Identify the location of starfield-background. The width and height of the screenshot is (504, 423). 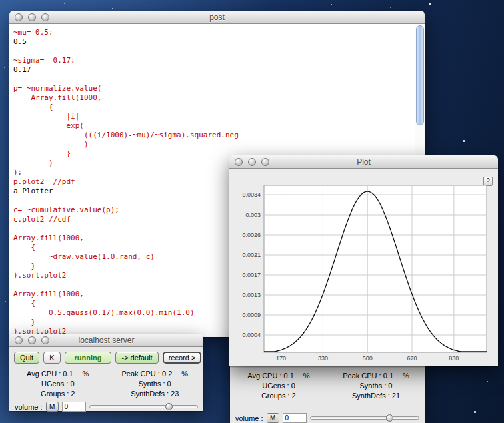
(0, 0).